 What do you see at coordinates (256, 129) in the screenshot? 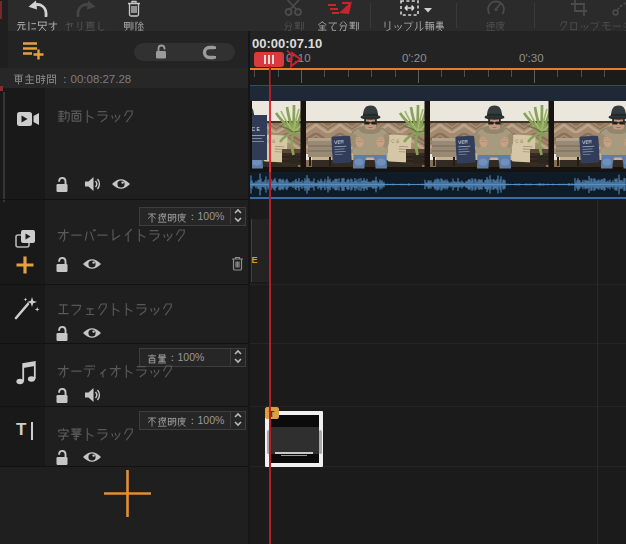
I see `svg-text: C E` at bounding box center [256, 129].